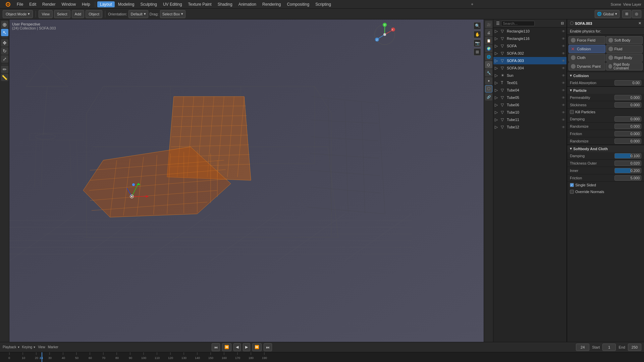  Describe the element at coordinates (583, 347) in the screenshot. I see `current-frame-input` at that location.